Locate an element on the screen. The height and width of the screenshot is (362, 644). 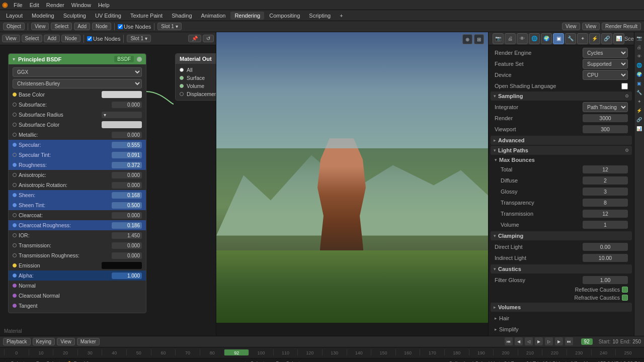
refractive-check is located at coordinates (625, 298).